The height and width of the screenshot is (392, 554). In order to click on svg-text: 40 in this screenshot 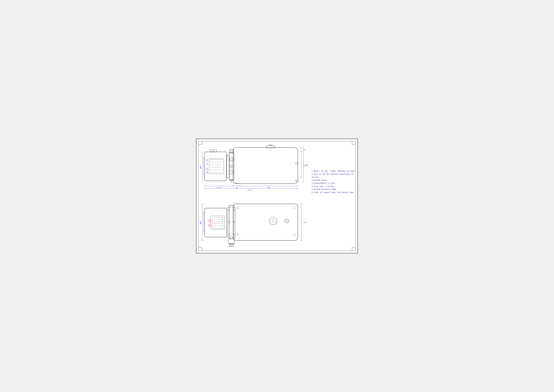, I will do `click(237, 188)`.